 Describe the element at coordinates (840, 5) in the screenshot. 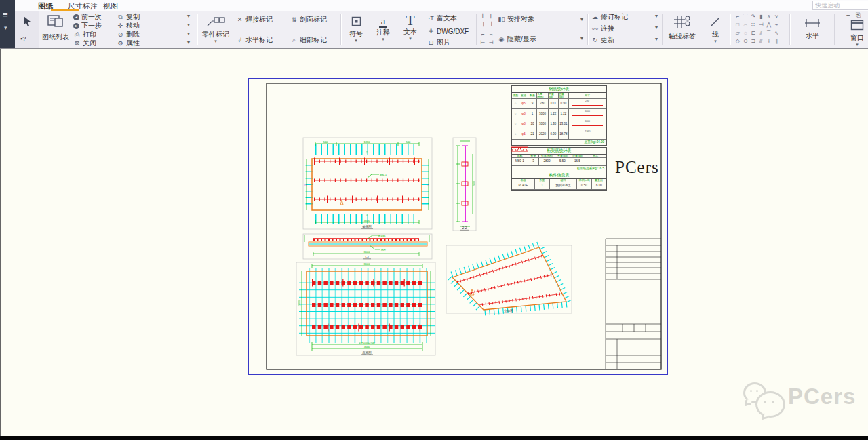

I see `quick-launch-input` at that location.